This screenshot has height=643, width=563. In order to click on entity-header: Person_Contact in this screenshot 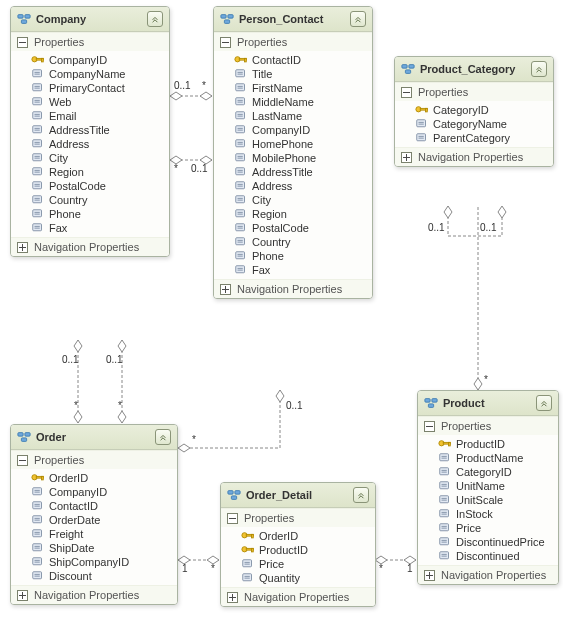, I will do `click(293, 20)`.